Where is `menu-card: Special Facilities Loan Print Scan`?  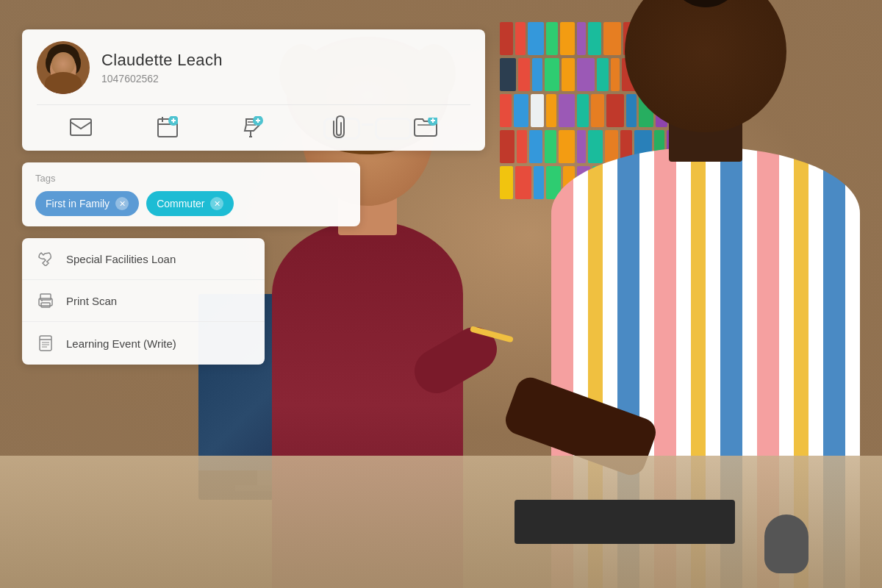
menu-card: Special Facilities Loan Print Scan is located at coordinates (143, 301).